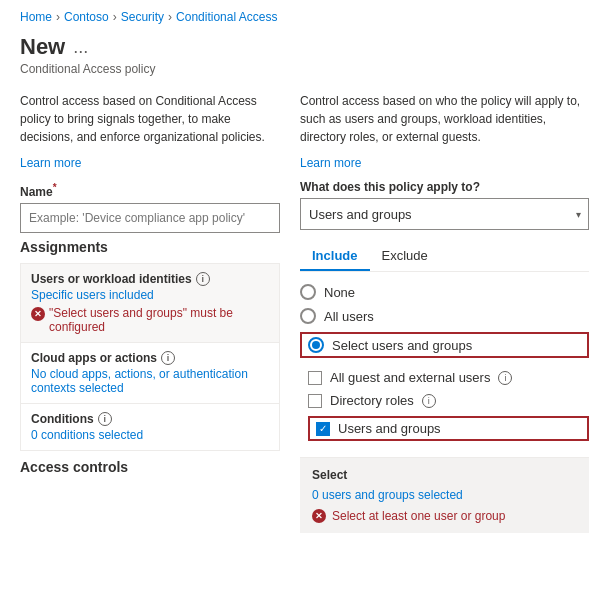 The image size is (609, 593). Describe the element at coordinates (444, 119) in the screenshot. I see `right-description: Control access based on who the policy w…` at that location.